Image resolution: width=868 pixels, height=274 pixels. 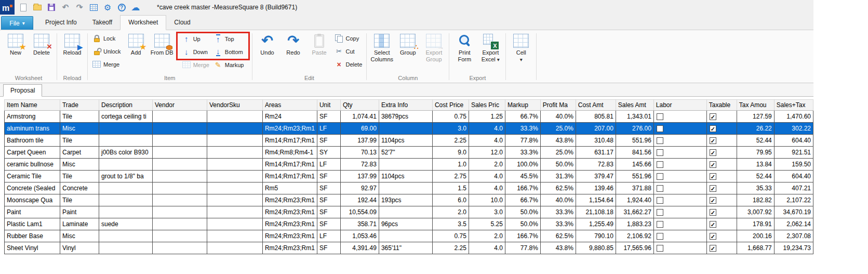 What do you see at coordinates (328, 236) in the screenshot?
I see `cell-unit: LF` at bounding box center [328, 236].